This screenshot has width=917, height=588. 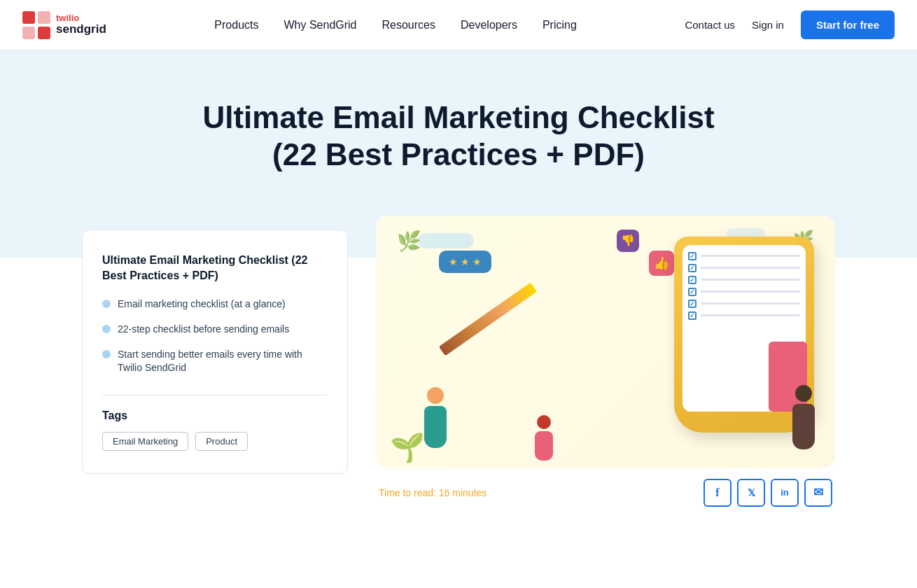 I want to click on dislike-bubble: 👎, so click(x=628, y=241).